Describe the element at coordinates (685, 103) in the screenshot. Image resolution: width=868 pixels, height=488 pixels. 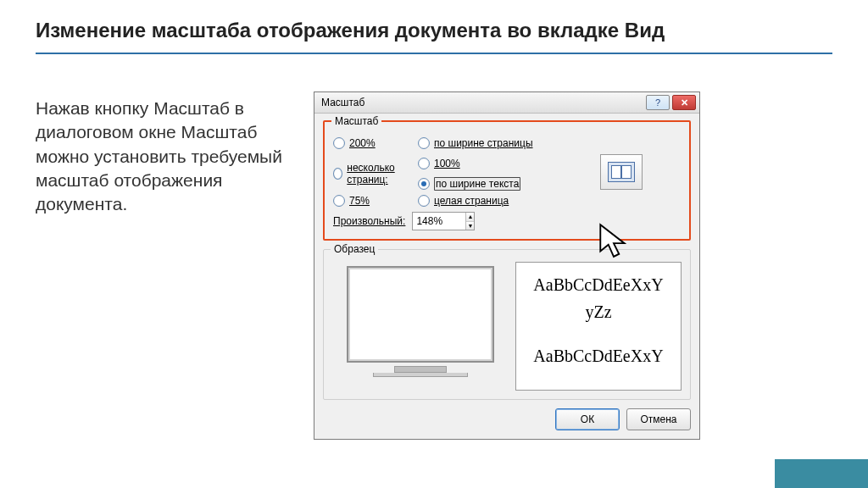
I see `close-icon: ✕` at that location.